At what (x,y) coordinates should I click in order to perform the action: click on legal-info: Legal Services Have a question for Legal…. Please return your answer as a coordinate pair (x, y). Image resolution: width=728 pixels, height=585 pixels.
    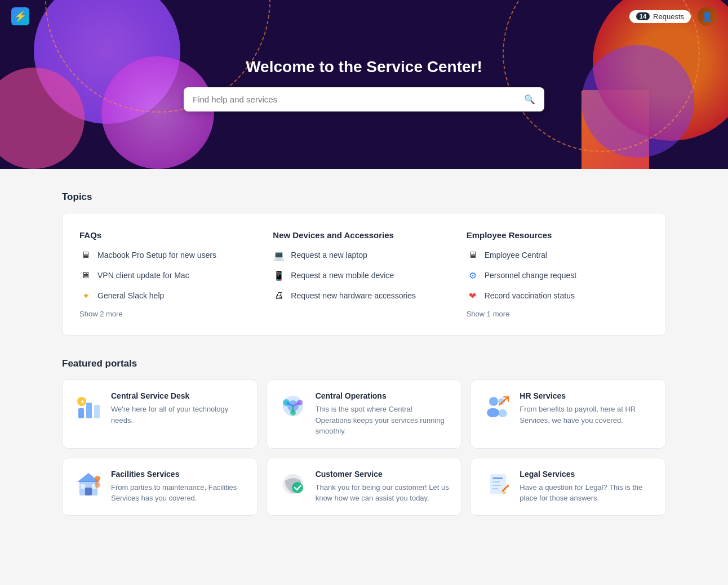
    Looking at the image, I should click on (587, 486).